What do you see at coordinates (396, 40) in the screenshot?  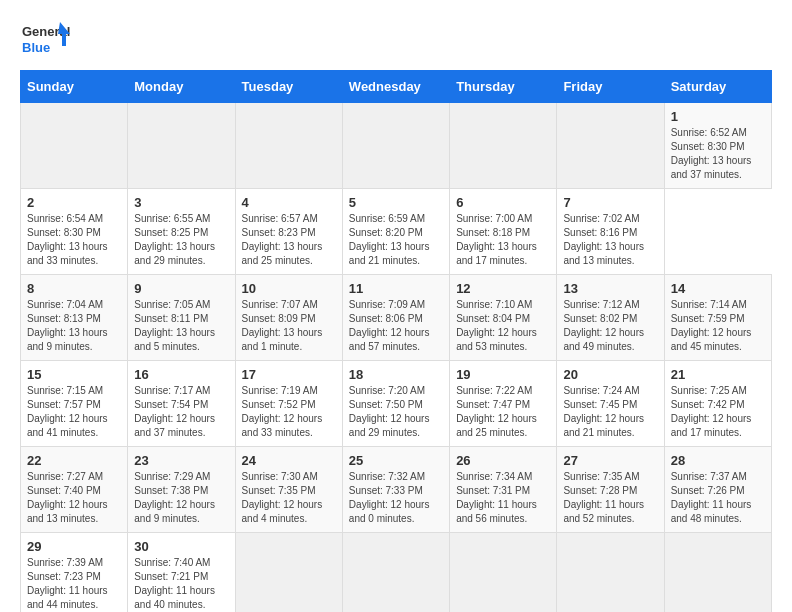 I see `header: General Blue` at bounding box center [396, 40].